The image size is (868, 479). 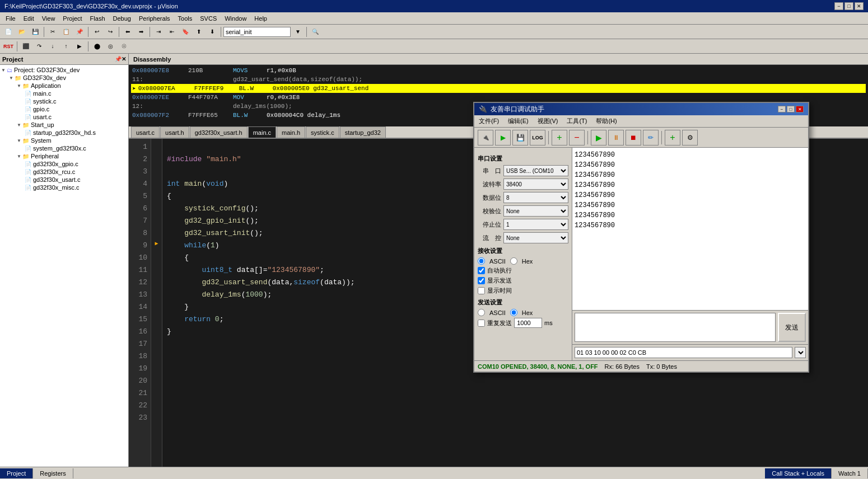 What do you see at coordinates (64, 133) in the screenshot?
I see `tree-startup-file: 📄 startup_gd32f30x_hd.s` at bounding box center [64, 133].